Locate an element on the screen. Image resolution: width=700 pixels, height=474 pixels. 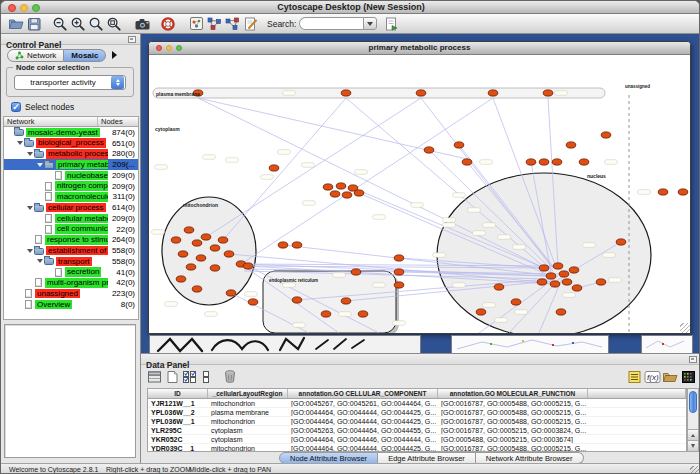
table-row: YJR121W__1mitochondrion[GO:0045267, GO:0… is located at coordinates (417, 404).